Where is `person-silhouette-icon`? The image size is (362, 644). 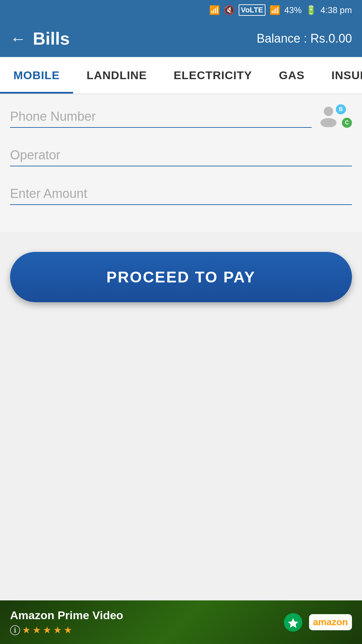 person-silhouette-icon is located at coordinates (328, 116).